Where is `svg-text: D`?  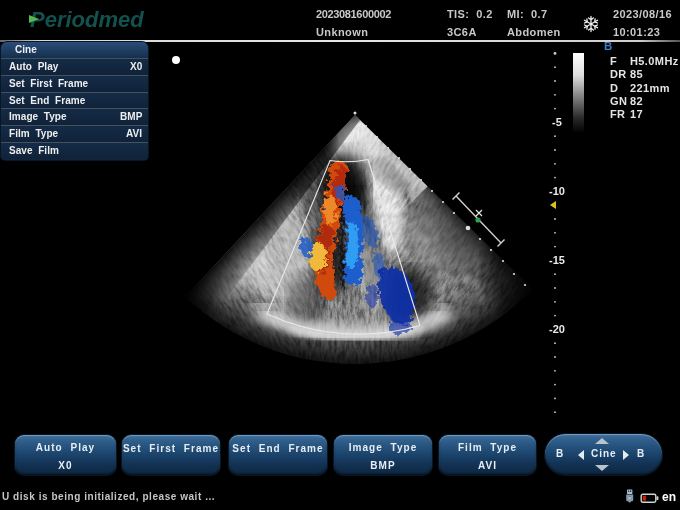
svg-text: D is located at coordinates (614, 88).